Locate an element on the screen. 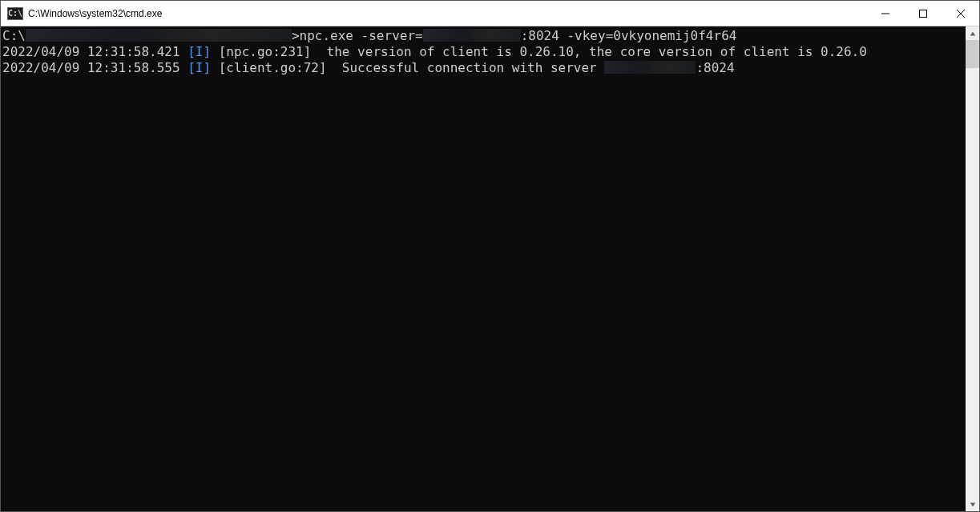 The width and height of the screenshot is (980, 512). scroll-down-button is located at coordinates (973, 505).